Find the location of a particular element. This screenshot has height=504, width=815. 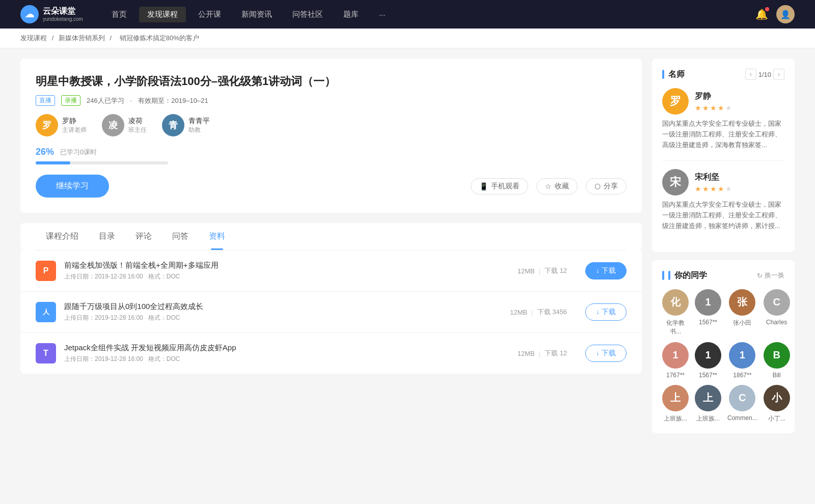

nav-discover: 发现课程 is located at coordinates (162, 14).